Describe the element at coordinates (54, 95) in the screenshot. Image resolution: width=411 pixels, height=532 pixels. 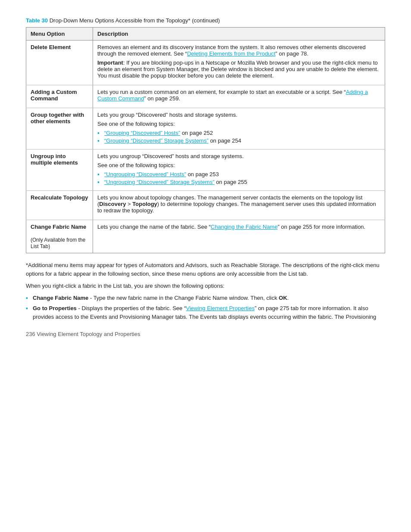
I see `menu-option-label: Adding a Custom Command` at that location.